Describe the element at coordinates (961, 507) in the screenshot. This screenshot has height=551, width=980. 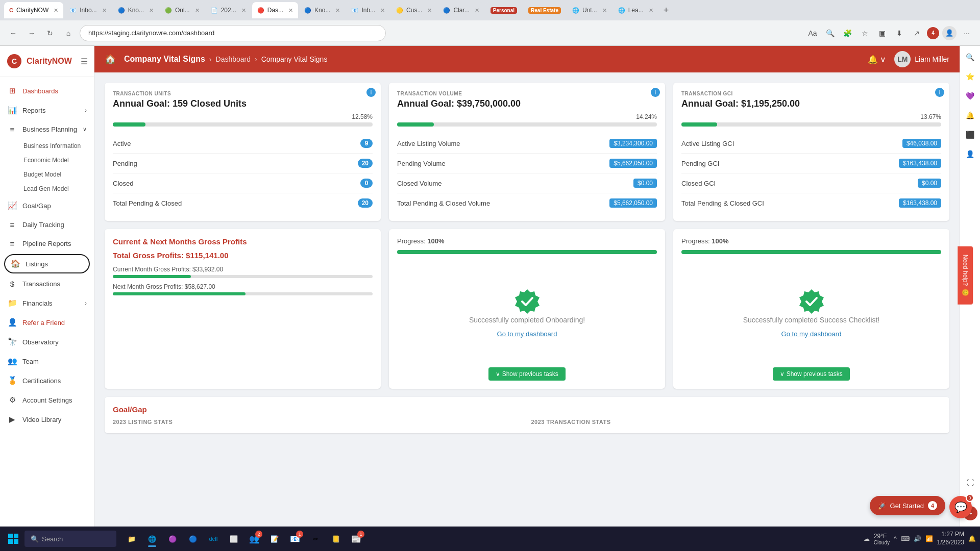
I see `chat-button: 💬 0` at that location.